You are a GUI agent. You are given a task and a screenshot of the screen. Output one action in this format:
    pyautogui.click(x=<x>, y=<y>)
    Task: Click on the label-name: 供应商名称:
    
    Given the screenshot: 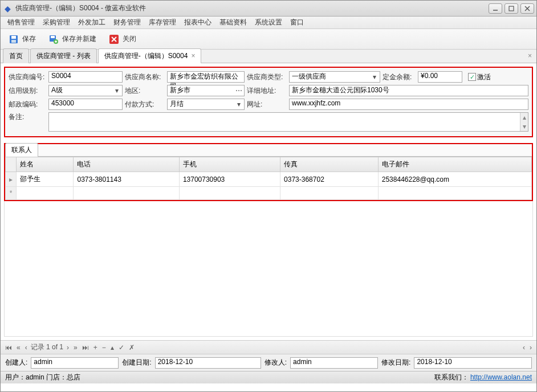 What is the action you would take?
    pyautogui.click(x=145, y=77)
    